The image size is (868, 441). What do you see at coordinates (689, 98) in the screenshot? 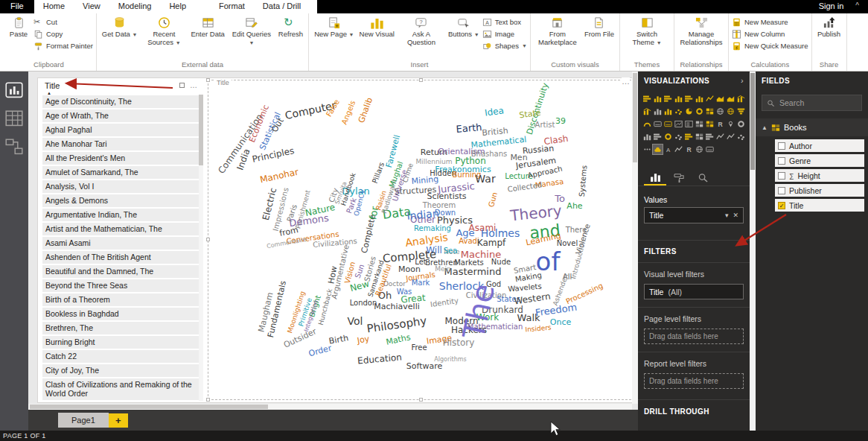
I see `100-stacked-bar-chart-visual-icon` at bounding box center [689, 98].